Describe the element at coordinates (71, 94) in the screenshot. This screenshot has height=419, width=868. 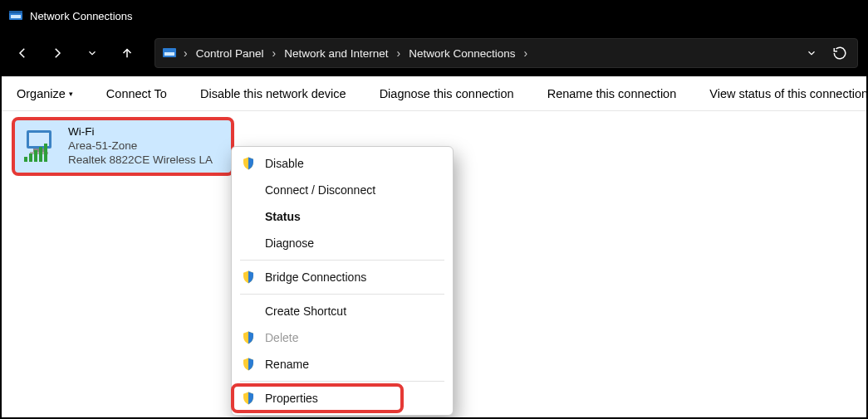
I see `chevron-down-icon: ▾` at that location.